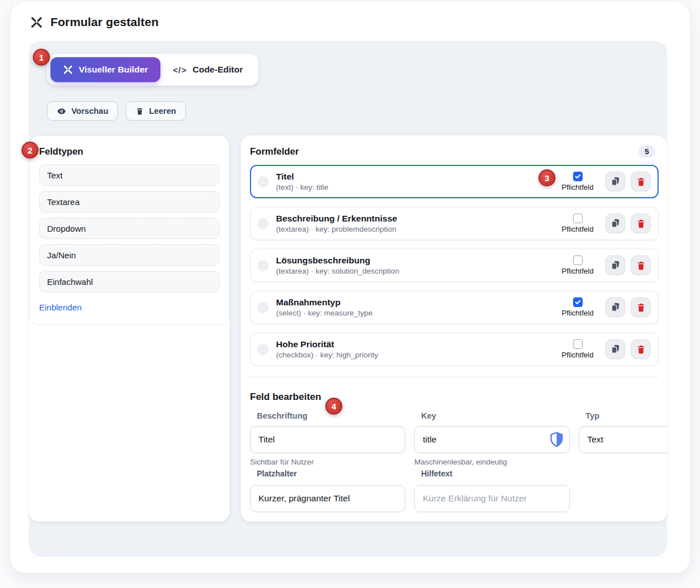 The height and width of the screenshot is (588, 700). What do you see at coordinates (55, 176) in the screenshot?
I see `field-type-label: Text` at bounding box center [55, 176].